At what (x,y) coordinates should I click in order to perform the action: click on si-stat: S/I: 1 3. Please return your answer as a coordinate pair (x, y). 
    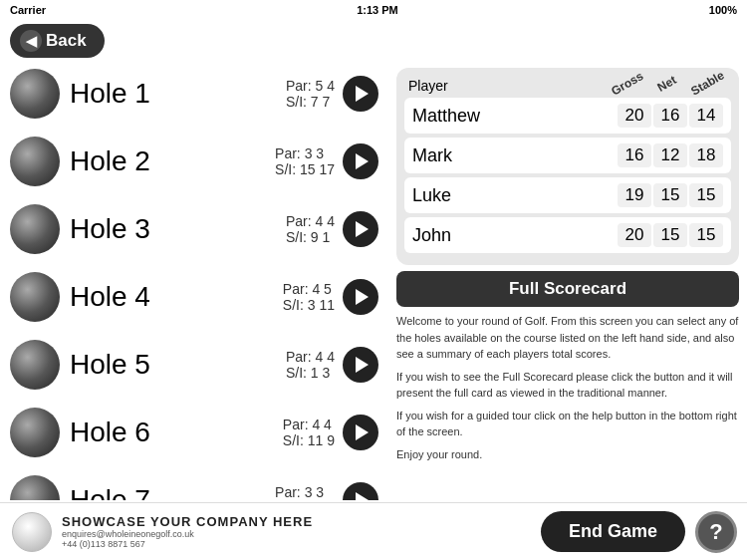
    Looking at the image, I should click on (308, 373).